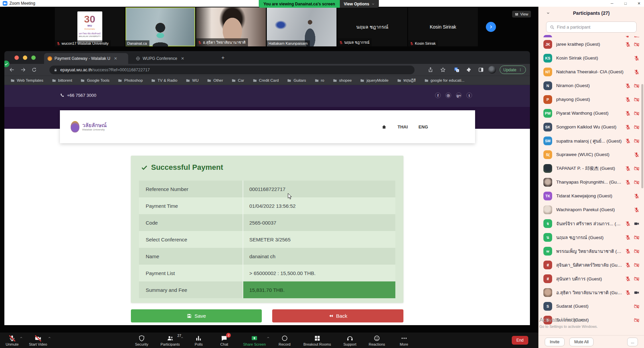 The image size is (644, 348). I want to click on bookmark-folder: Credit Card, so click(266, 81).